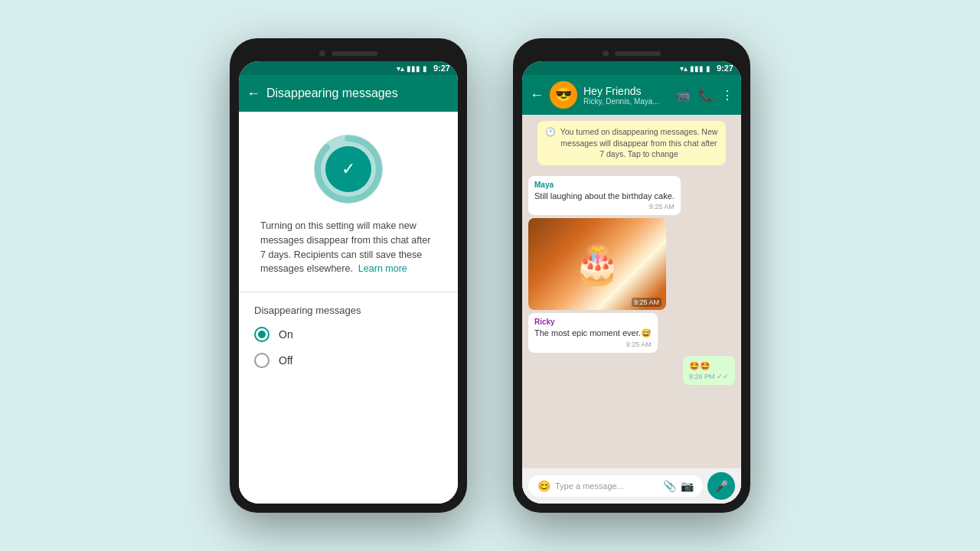 The height and width of the screenshot is (551, 980). Describe the element at coordinates (593, 332) in the screenshot. I see `message-ricky: Ricky The most epic moment ever.😅 9:25 A…` at that location.